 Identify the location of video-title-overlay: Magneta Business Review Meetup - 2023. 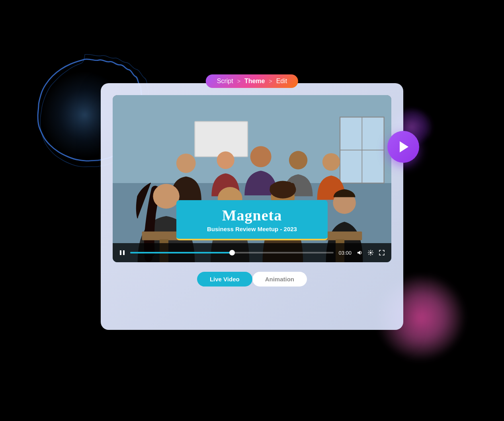
(252, 220).